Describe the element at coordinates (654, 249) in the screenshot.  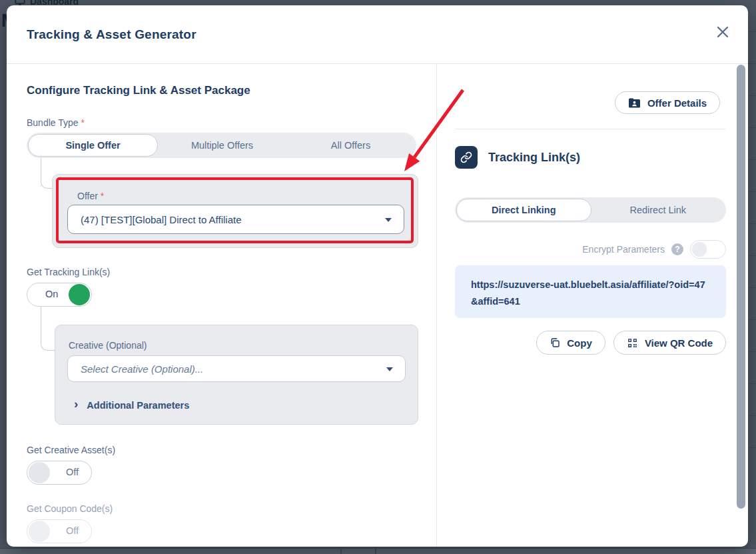
I see `encrypt-parameters-row: Encrypt Parameters ?` at that location.